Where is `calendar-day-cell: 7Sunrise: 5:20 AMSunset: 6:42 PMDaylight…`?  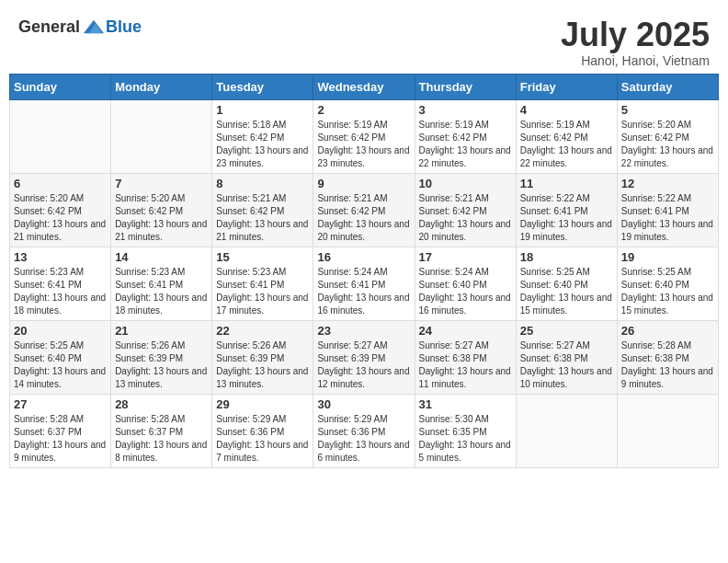
calendar-day-cell: 7Sunrise: 5:20 AMSunset: 6:42 PMDaylight… is located at coordinates (162, 210).